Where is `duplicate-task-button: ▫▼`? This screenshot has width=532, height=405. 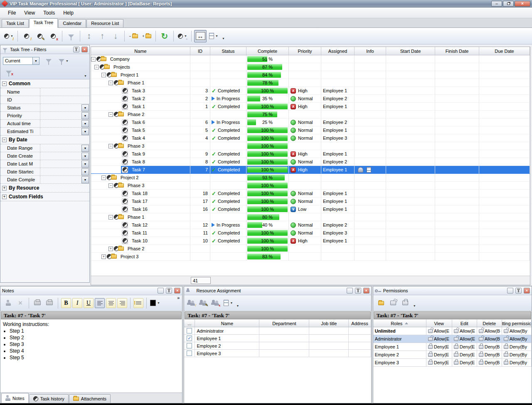 duplicate-task-button: ▫▼ is located at coordinates (182, 36).